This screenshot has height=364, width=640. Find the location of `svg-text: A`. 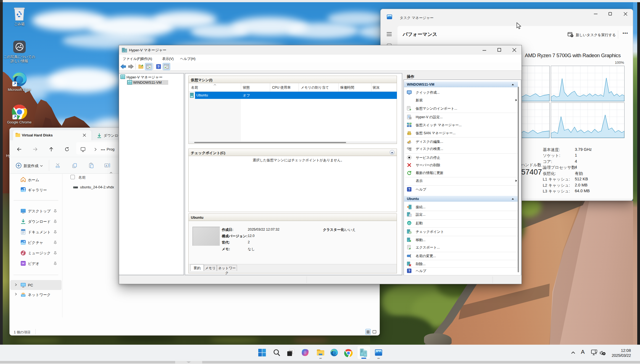

svg-text: A is located at coordinates (107, 166).